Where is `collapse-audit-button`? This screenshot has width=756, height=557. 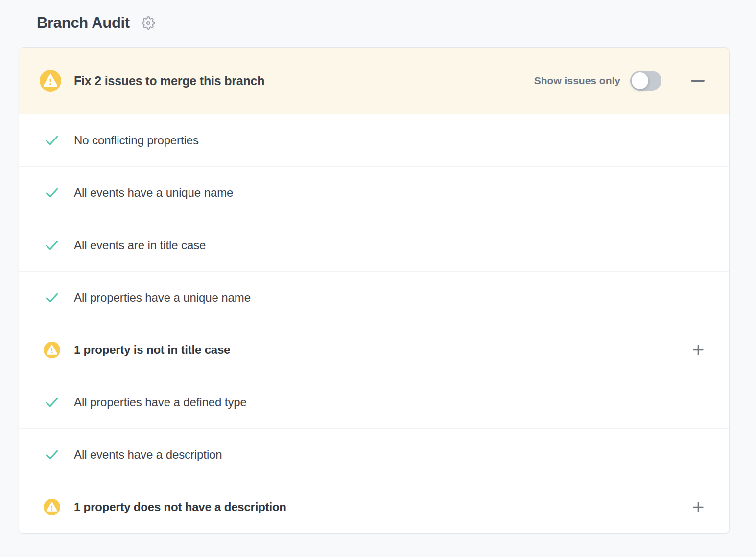 collapse-audit-button is located at coordinates (698, 81).